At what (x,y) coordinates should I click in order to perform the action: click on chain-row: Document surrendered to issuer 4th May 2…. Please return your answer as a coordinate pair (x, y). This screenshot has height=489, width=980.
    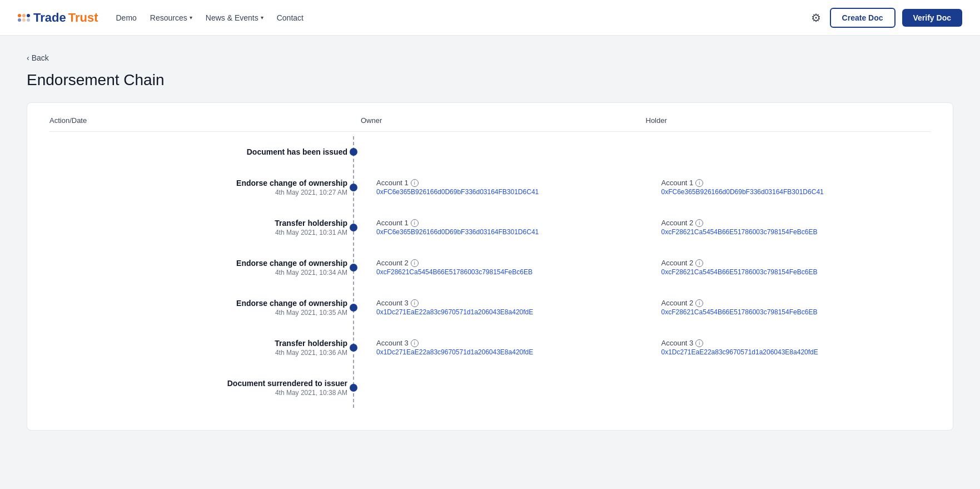
    Looking at the image, I should click on (490, 388).